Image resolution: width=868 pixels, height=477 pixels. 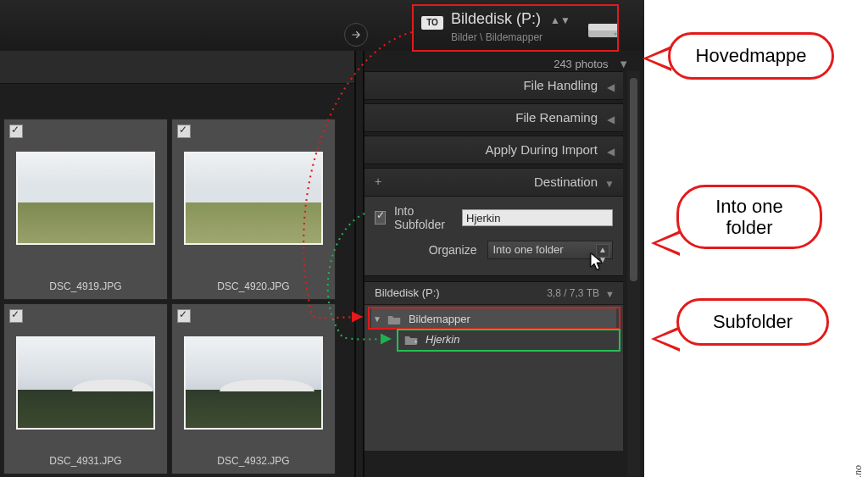 What do you see at coordinates (493, 339) in the screenshot?
I see `tree-folder-hjerkin: + Hjerkin` at bounding box center [493, 339].